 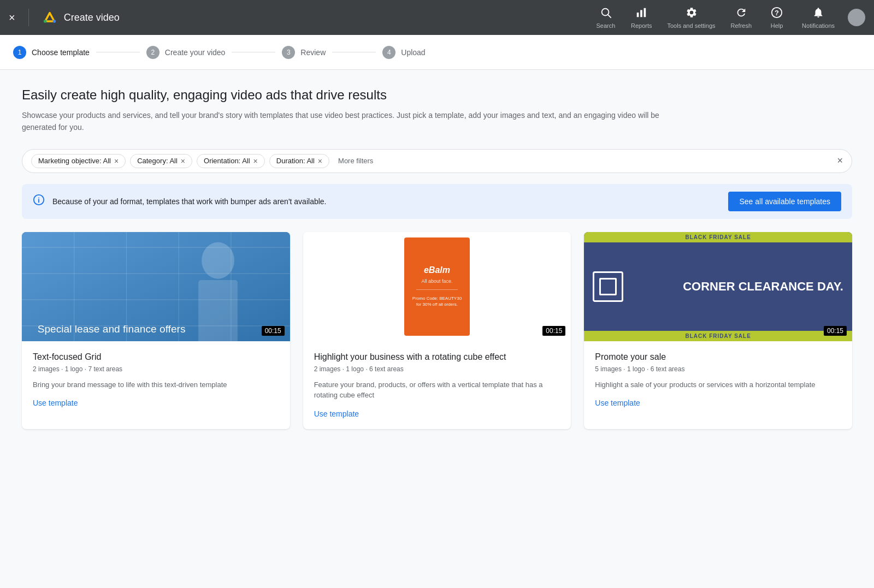 What do you see at coordinates (437, 369) in the screenshot?
I see `card-2-meta: 2 images · 1 logo · 6 text areas` at bounding box center [437, 369].